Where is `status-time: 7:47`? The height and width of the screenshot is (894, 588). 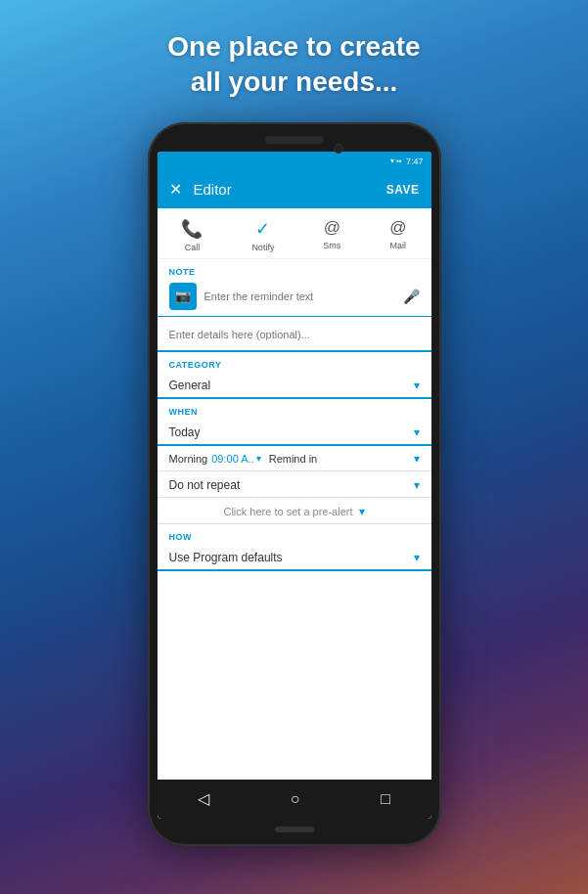
status-time: 7:47 is located at coordinates (415, 161).